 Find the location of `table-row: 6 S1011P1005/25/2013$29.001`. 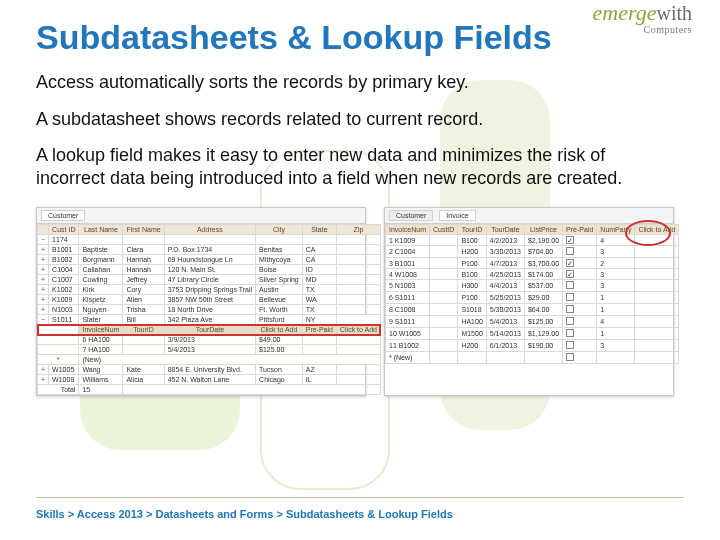

table-row: 6 S1011P1005/25/2013$29.001 is located at coordinates (532, 298).